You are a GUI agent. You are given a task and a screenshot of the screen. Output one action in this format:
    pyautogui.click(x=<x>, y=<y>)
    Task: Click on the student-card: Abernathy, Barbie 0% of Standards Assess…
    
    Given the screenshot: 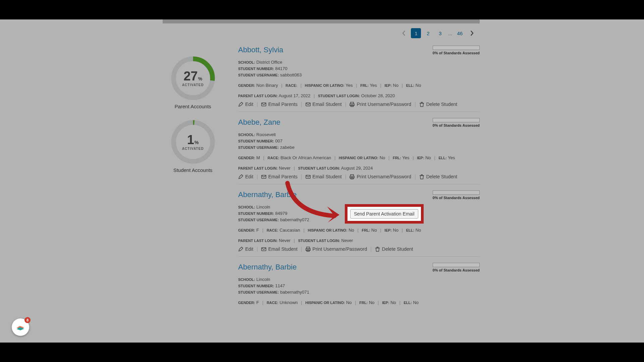 What is the action you would take?
    pyautogui.click(x=359, y=283)
    